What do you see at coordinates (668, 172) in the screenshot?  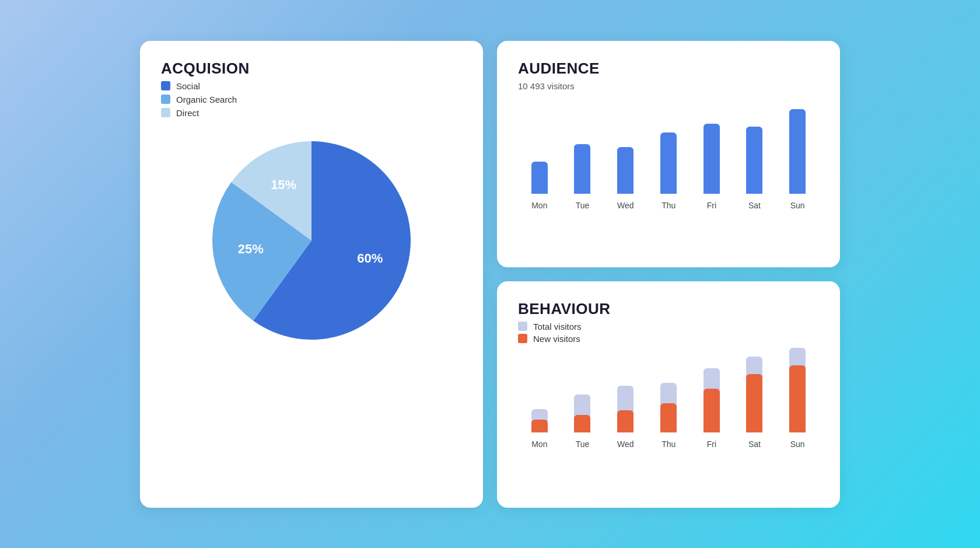 I see `bar-group: Thu` at bounding box center [668, 172].